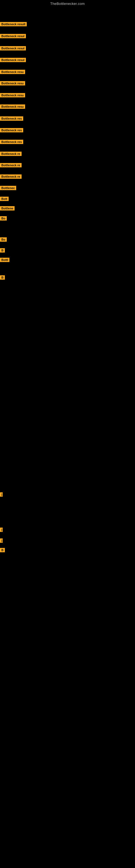 The width and height of the screenshot is (135, 868). Describe the element at coordinates (5, 260) in the screenshot. I see `bottleneck-result-label: Bottl` at that location.